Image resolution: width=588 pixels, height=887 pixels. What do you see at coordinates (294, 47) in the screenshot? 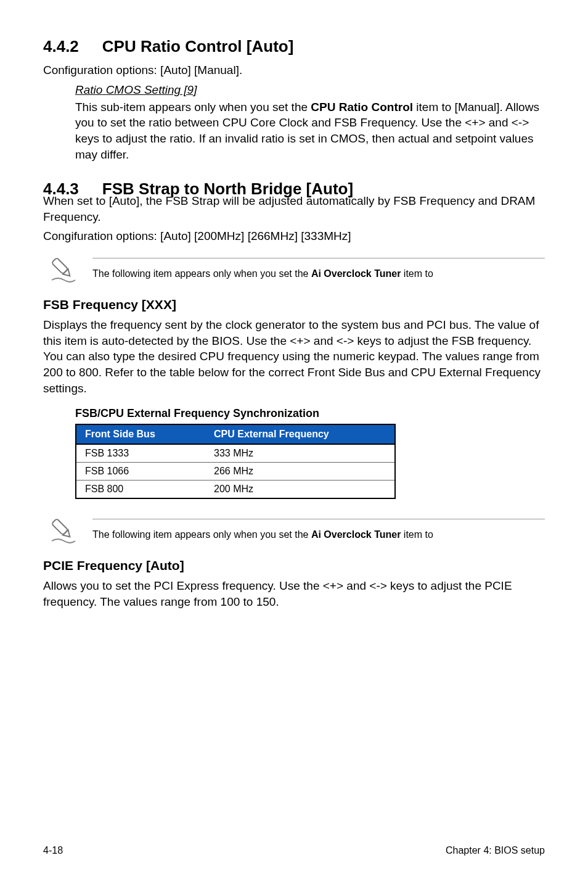
I see `section-442-heading: 4.4.2 CPU Ratio Control [Auto]` at bounding box center [294, 47].